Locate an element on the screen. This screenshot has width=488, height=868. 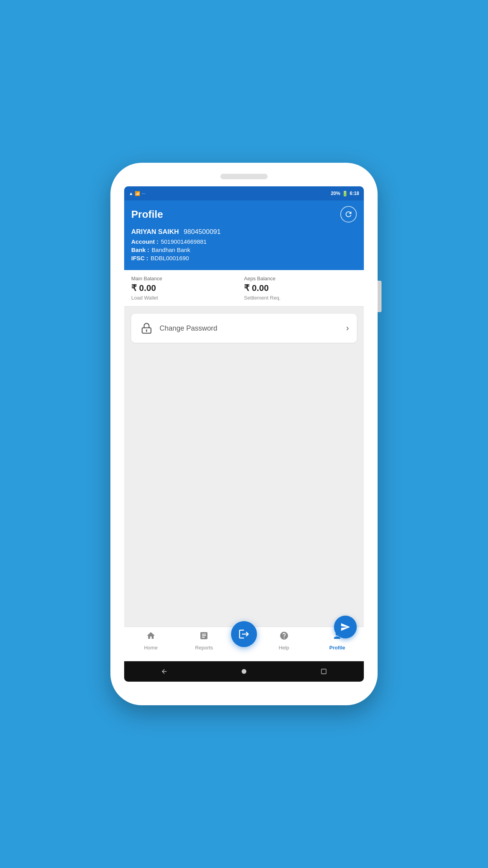
bank-name: Bandhan Bank is located at coordinates (171, 250).